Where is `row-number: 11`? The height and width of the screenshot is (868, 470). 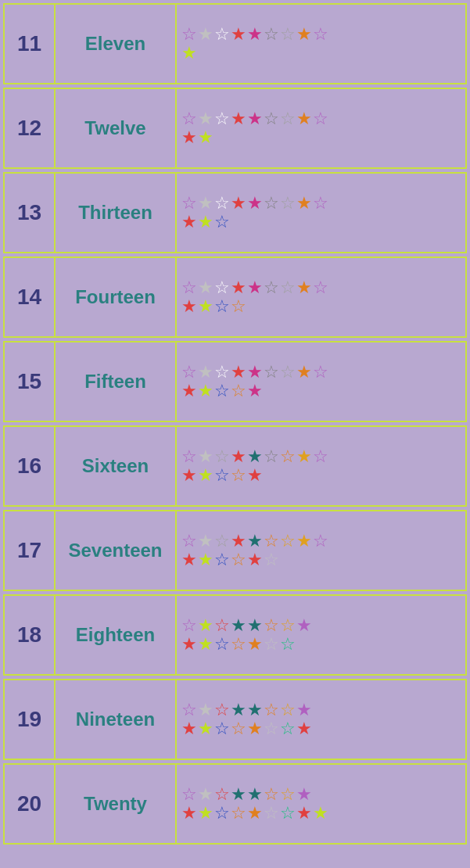 row-number: 11 is located at coordinates (30, 44).